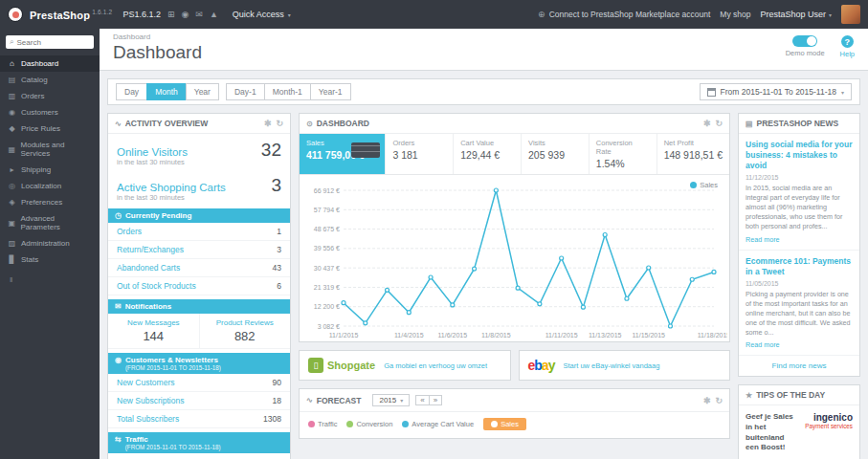  I want to click on search-input, so click(50, 42).